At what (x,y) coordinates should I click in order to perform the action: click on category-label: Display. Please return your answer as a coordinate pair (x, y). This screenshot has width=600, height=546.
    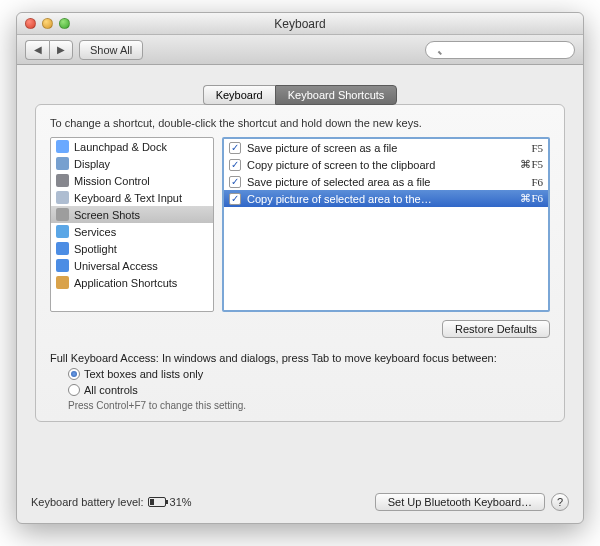
    Looking at the image, I should click on (92, 164).